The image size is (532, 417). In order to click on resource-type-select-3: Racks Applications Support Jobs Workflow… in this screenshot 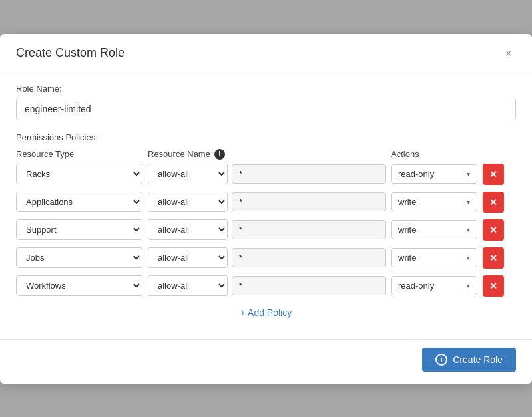, I will do `click(79, 230)`.